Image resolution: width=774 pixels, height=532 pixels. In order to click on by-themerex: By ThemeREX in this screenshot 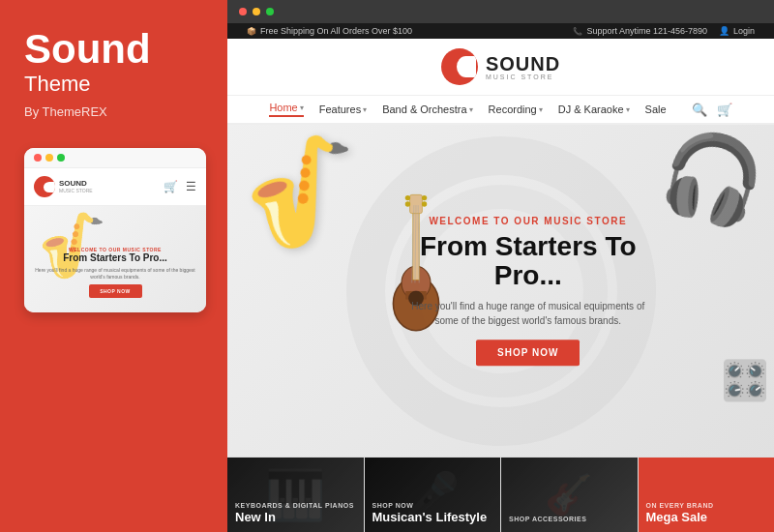, I will do `click(114, 112)`.